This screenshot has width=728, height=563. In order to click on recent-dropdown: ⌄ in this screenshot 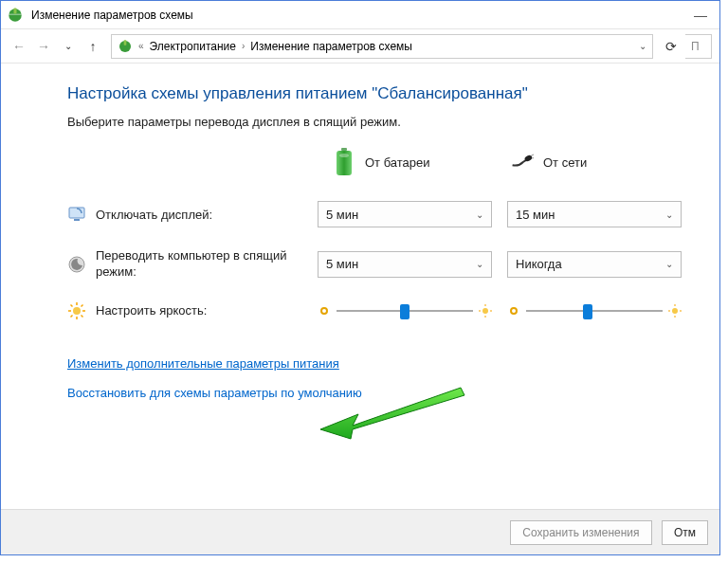, I will do `click(68, 46)`.